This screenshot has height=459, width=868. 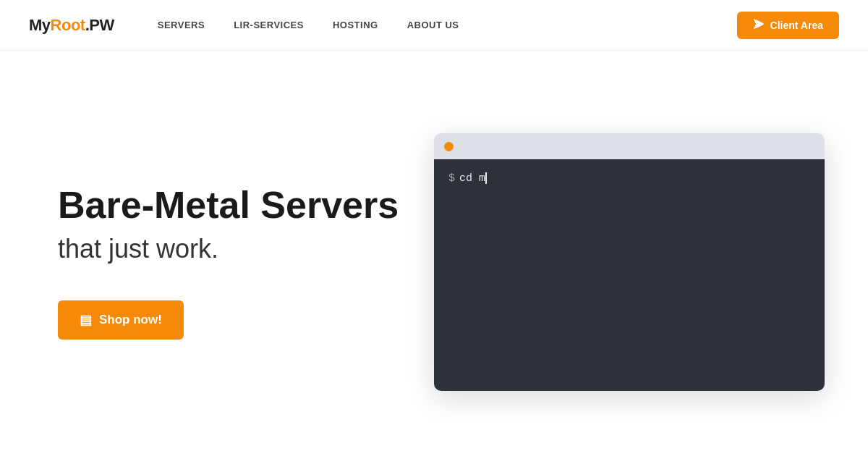 I want to click on prompt-symbol: $, so click(x=451, y=178).